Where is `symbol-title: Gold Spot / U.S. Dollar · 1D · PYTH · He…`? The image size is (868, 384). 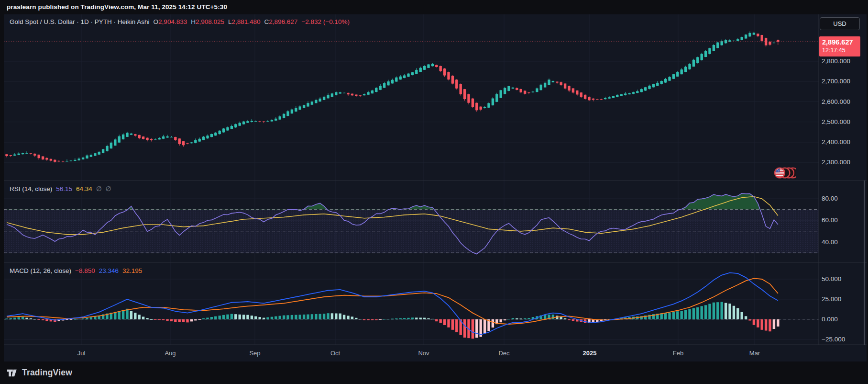 symbol-title: Gold Spot / U.S. Dollar · 1D · PYTH · He… is located at coordinates (79, 22).